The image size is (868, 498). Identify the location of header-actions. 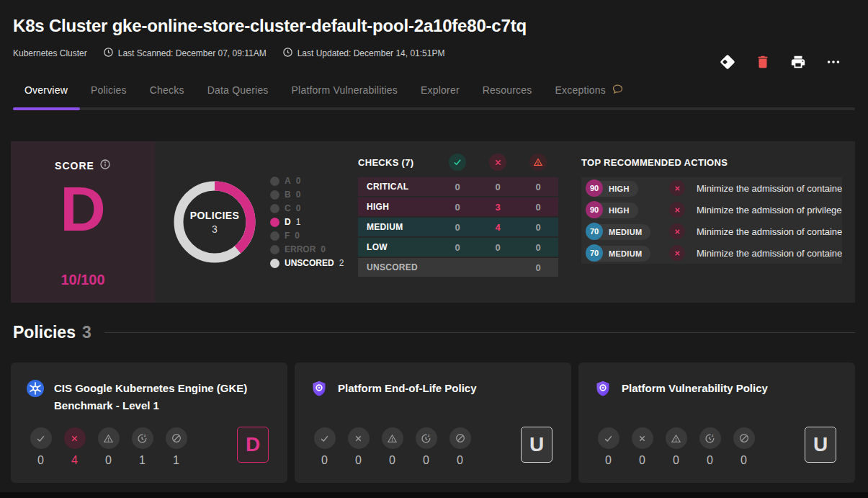
(781, 62).